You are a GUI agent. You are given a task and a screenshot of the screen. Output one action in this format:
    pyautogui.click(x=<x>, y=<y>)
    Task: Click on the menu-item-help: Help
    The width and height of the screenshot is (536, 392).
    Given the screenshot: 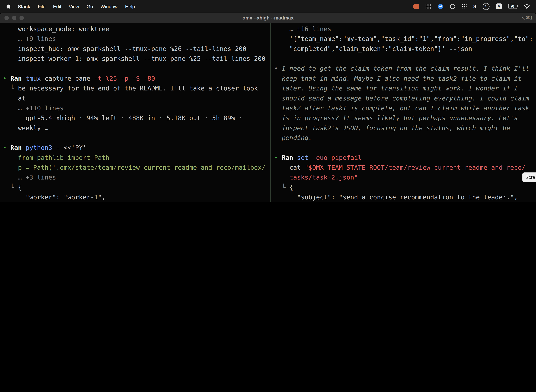 What is the action you would take?
    pyautogui.click(x=130, y=6)
    